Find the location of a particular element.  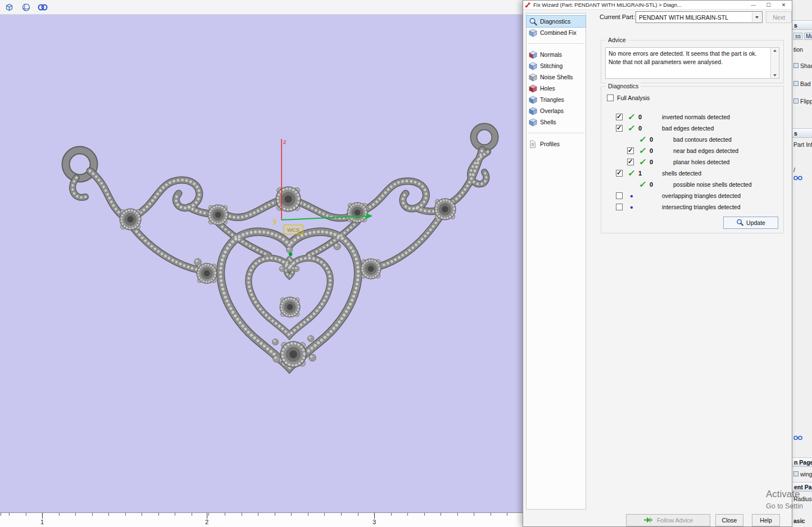

cube-shells-icon is located at coordinates (533, 123).